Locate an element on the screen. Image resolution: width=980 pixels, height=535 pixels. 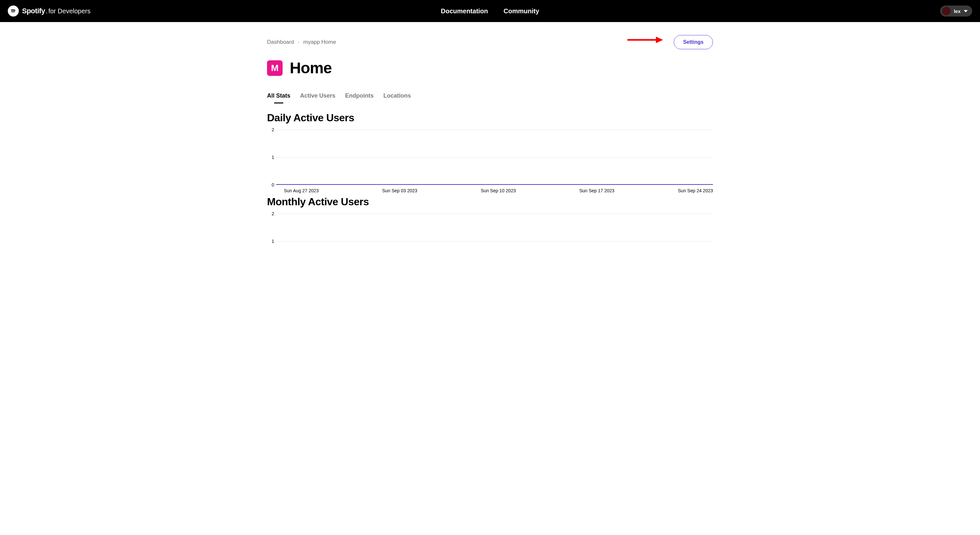
user-menu: lex is located at coordinates (956, 11).